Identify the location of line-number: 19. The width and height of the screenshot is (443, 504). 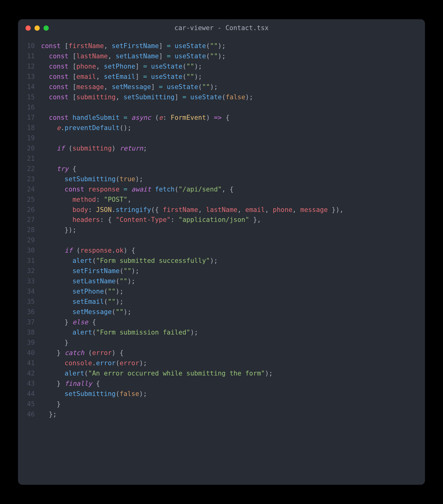
(30, 138).